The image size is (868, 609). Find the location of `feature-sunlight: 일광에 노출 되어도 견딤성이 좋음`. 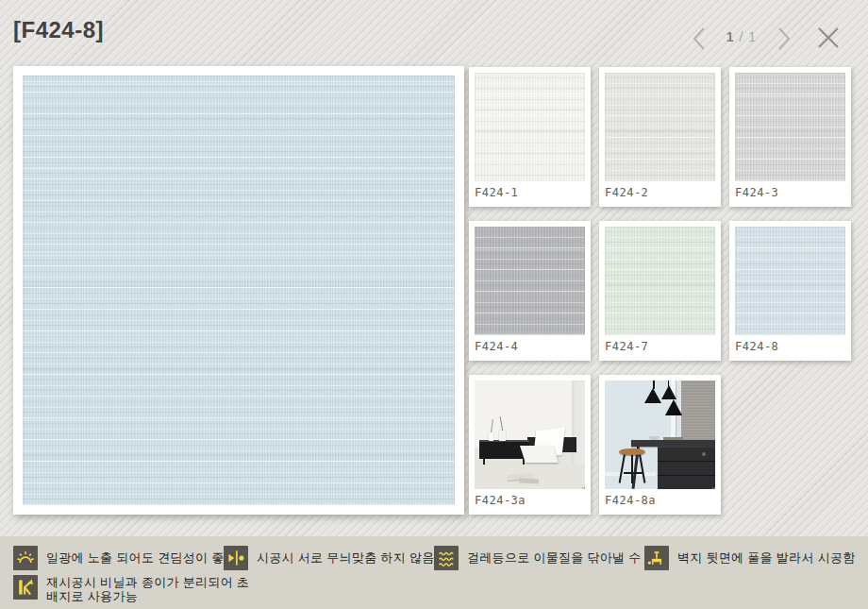

feature-sunlight: 일광에 노출 되어도 견딤성이 좋음 is located at coordinates (125, 558).